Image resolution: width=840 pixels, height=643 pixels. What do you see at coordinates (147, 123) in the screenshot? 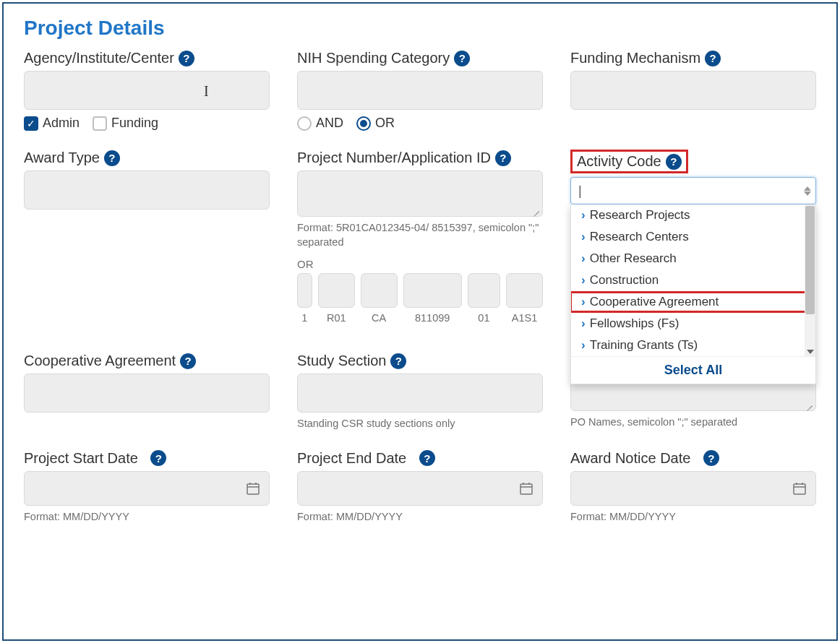
I see `agency-checkbox-row: ✓ Admin Funding` at bounding box center [147, 123].